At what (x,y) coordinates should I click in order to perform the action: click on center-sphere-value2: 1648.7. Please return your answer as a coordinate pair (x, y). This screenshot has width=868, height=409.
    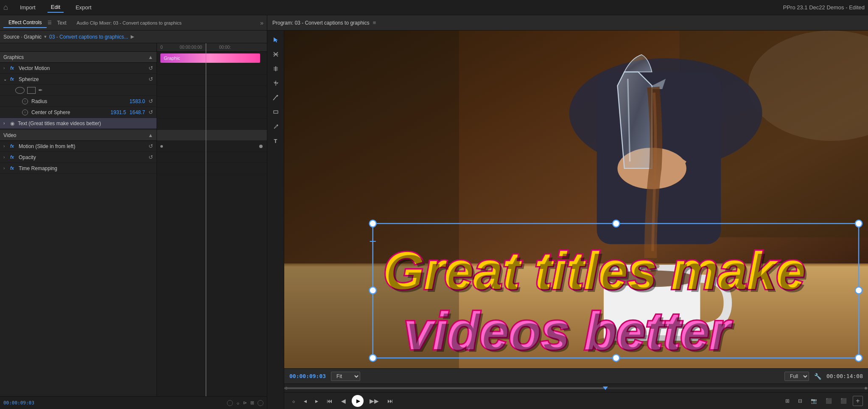
    Looking at the image, I should click on (137, 112).